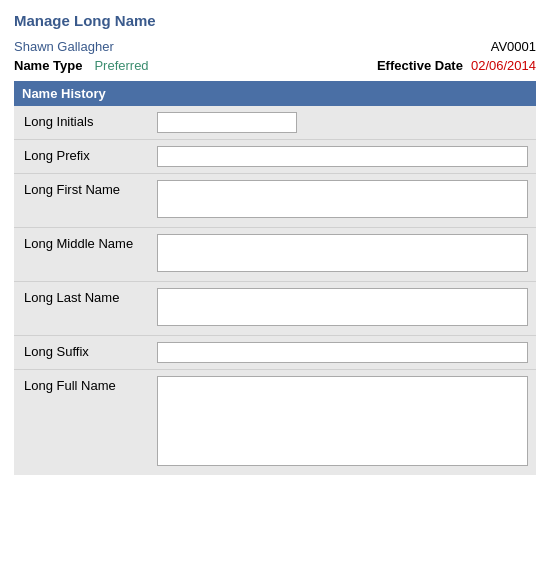  I want to click on person-row: Shawn Gallagher AV0001, so click(275, 46).